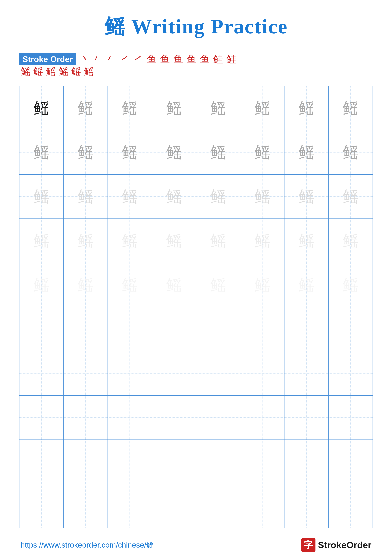  What do you see at coordinates (86, 418) in the screenshot?
I see `grid-cell-r8c2` at bounding box center [86, 418].